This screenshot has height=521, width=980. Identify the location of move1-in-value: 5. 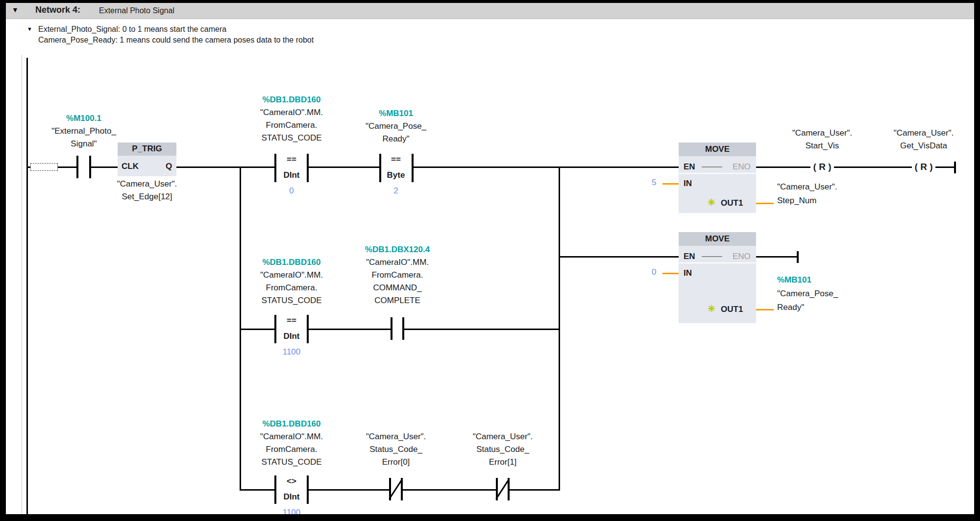
(654, 183).